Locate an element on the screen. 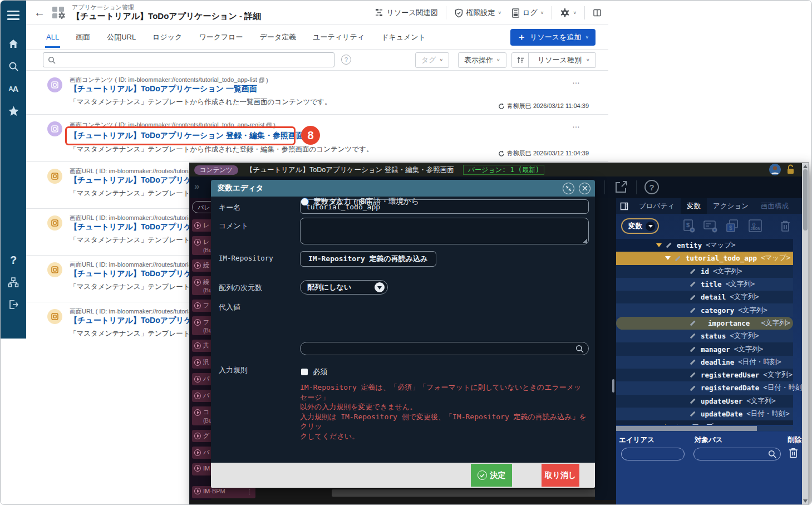 Image resolution: width=812 pixels, height=505 pixels. variable-tree-row: tutorial_todo_app <マップ> is located at coordinates (705, 258).